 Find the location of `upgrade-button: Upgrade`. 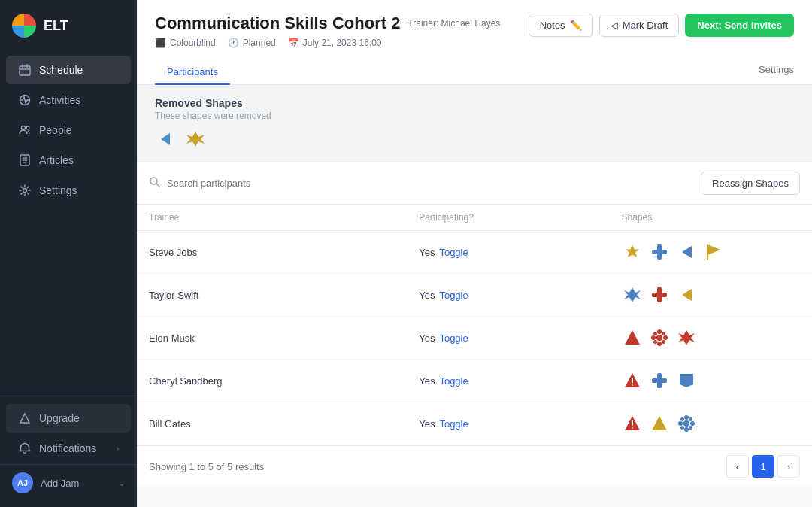

upgrade-button: Upgrade is located at coordinates (68, 418).